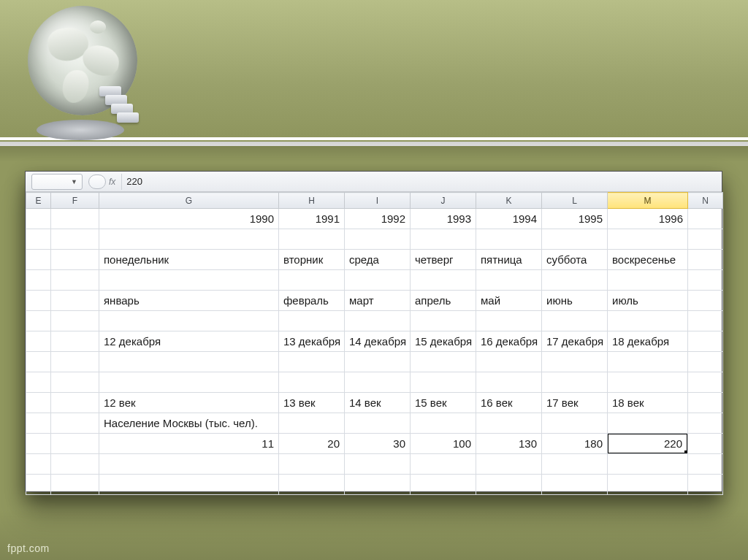  I want to click on cell: пятница, so click(509, 260).